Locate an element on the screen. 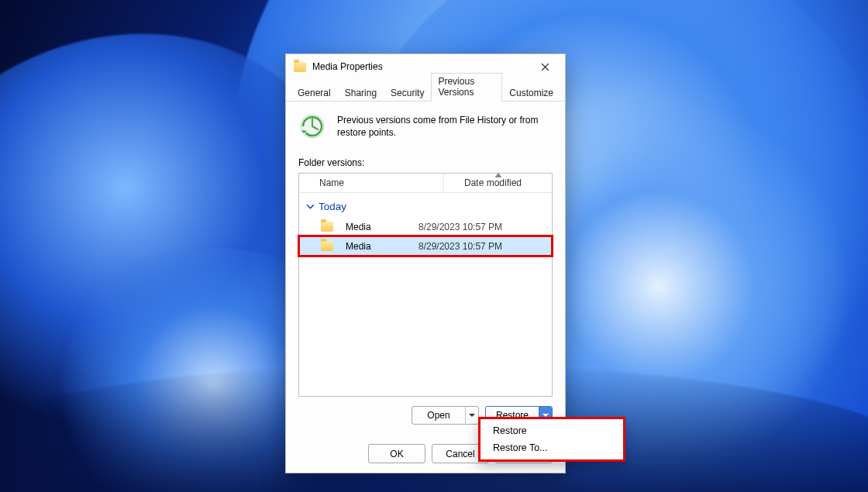  open-button: Open is located at coordinates (439, 415).